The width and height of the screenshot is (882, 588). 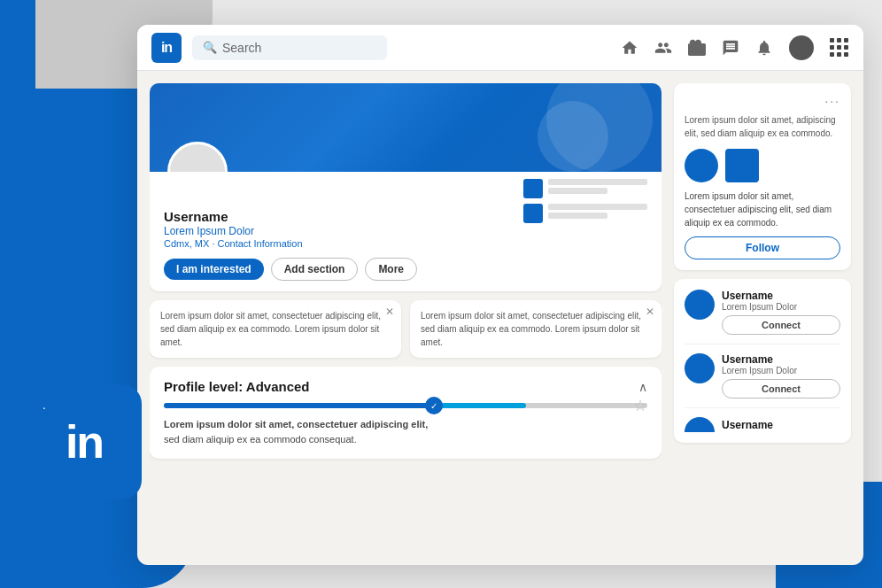 What do you see at coordinates (697, 48) in the screenshot?
I see `nav-jobs` at bounding box center [697, 48].